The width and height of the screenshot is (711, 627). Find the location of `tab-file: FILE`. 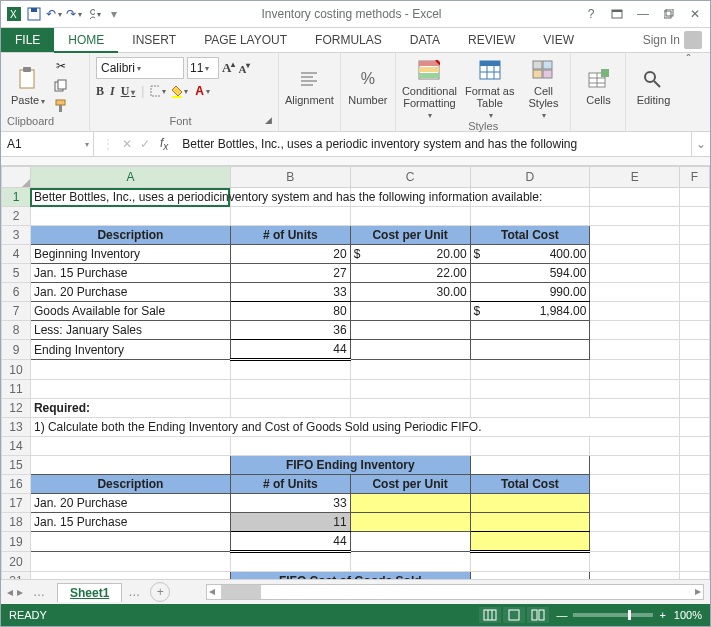

tab-file: FILE is located at coordinates (28, 40).